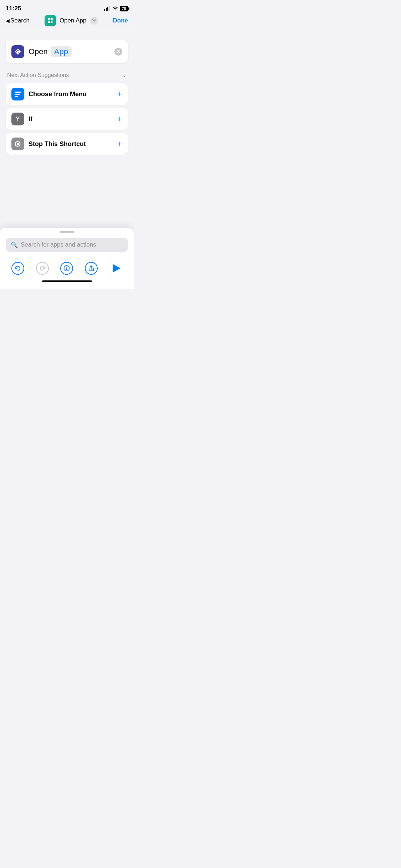 Image resolution: width=401 pixels, height=868 pixels. What do you see at coordinates (116, 268) in the screenshot?
I see `run-button` at bounding box center [116, 268].